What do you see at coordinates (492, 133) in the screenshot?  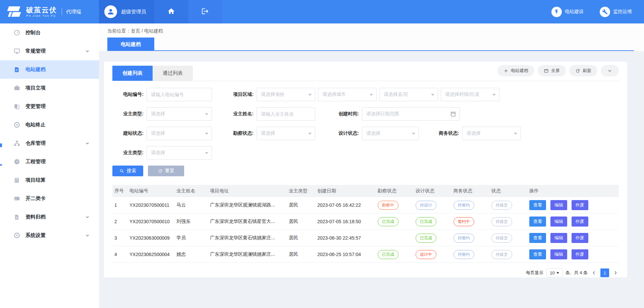 I see `business-status-select: 请选择` at bounding box center [492, 133].